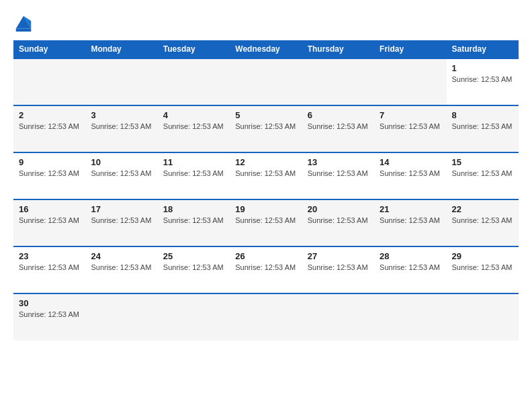 The width and height of the screenshot is (532, 411). What do you see at coordinates (482, 223) in the screenshot?
I see `calendar-cell: 22Sunrise: 12:53 AM` at bounding box center [482, 223].